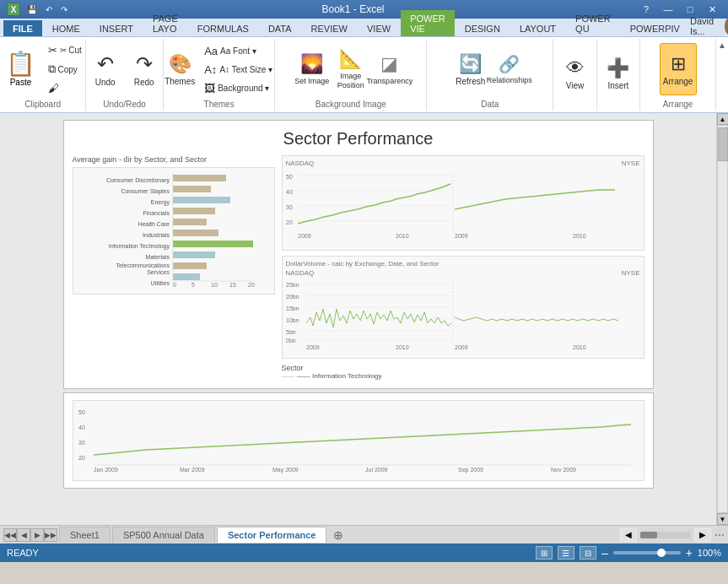 This screenshot has width=728, height=584. Describe the element at coordinates (180, 69) in the screenshot. I see `themes-button: 🎨 Themes` at that location.